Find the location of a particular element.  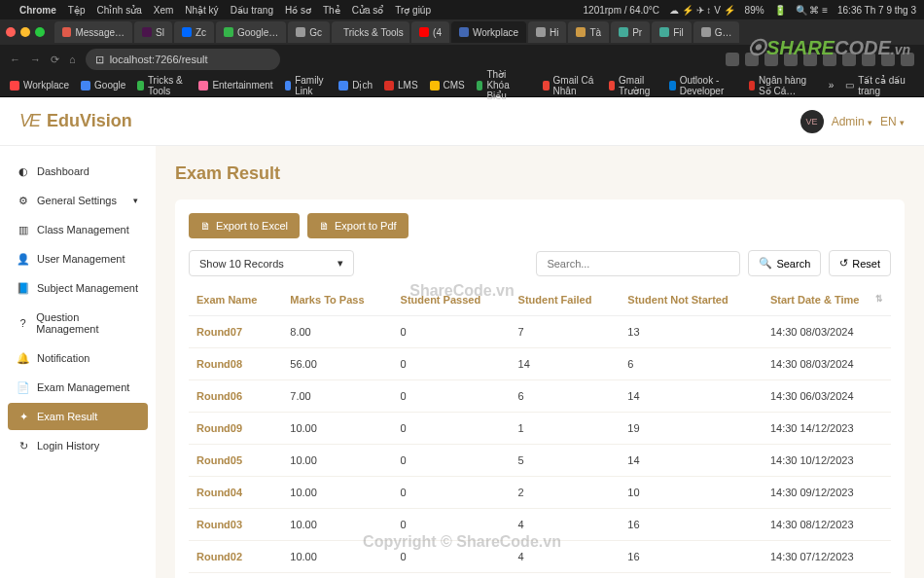

bookmark-item: LMS is located at coordinates (401, 86).